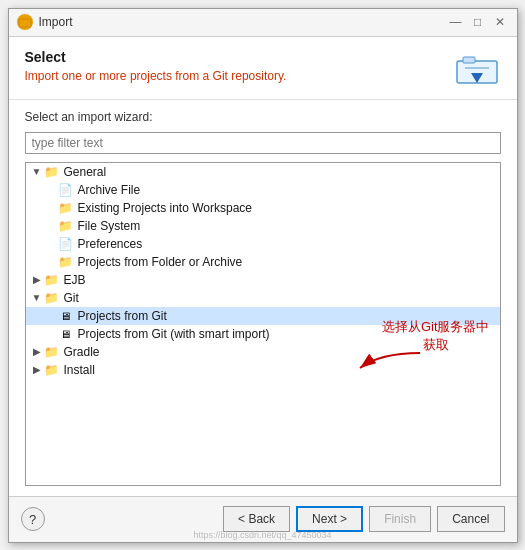  Describe the element at coordinates (263, 262) in the screenshot. I see `tree-item-projects-folder: 📁 Projects from Folder or Archive` at that location.